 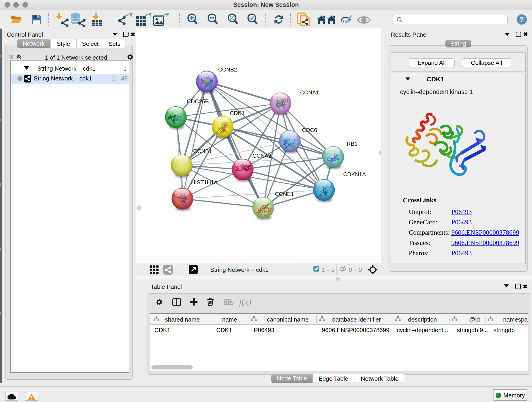 I want to click on svg-text: CDK1, so click(x=237, y=113).